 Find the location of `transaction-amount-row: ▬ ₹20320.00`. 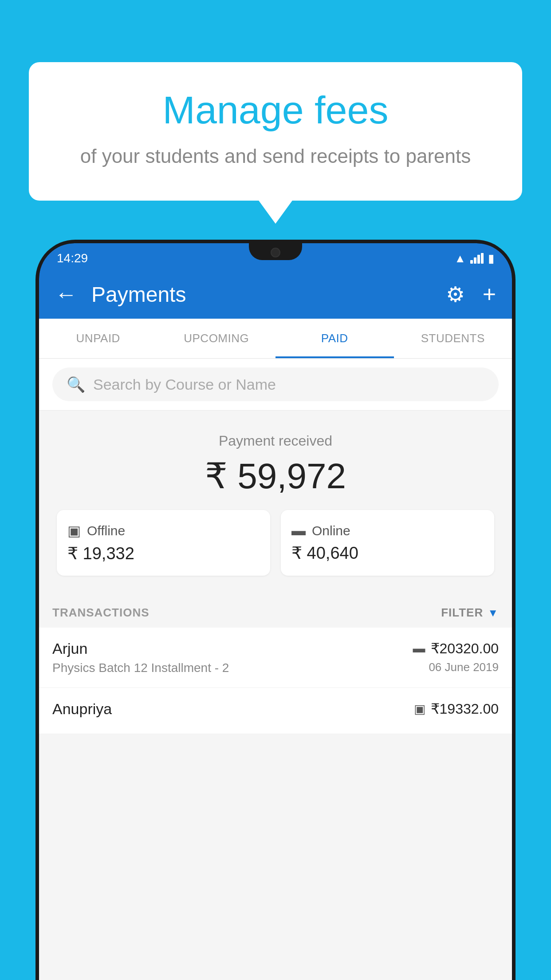

transaction-amount-row: ▬ ₹20320.00 is located at coordinates (456, 648).